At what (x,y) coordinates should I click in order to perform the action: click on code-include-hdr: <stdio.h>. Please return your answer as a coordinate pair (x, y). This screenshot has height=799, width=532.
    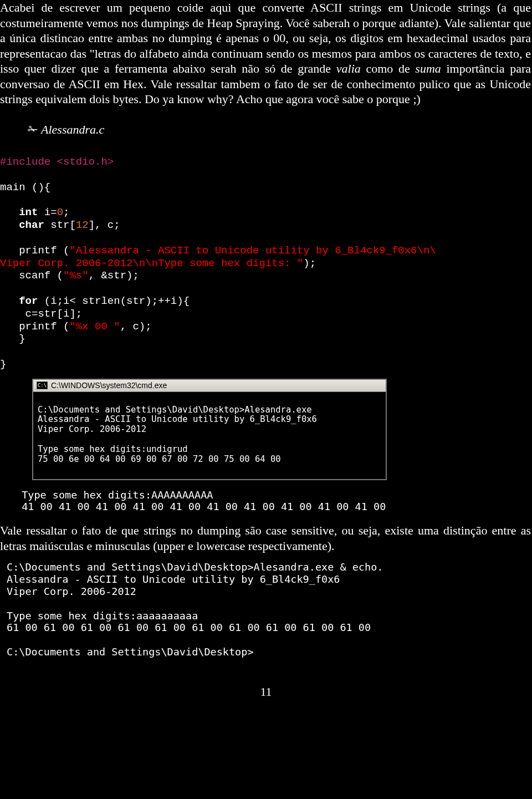
    Looking at the image, I should click on (85, 162).